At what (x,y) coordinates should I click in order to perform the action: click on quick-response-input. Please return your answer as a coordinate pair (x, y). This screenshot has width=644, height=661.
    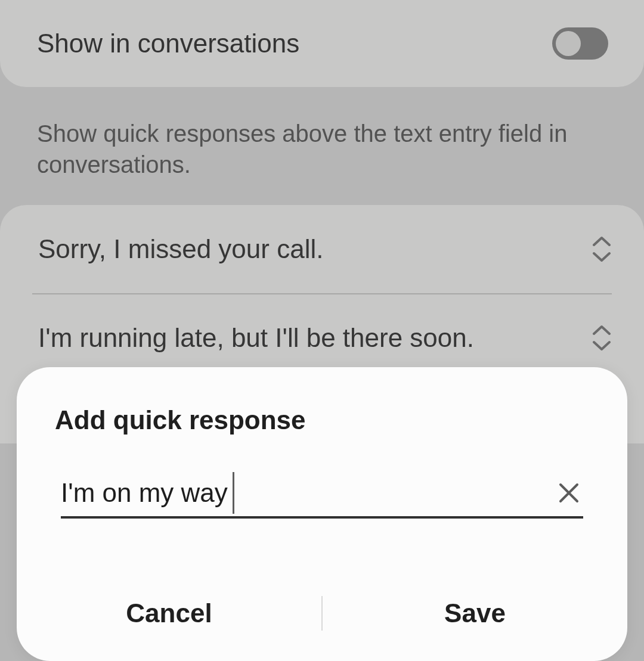
    Looking at the image, I should click on (308, 493).